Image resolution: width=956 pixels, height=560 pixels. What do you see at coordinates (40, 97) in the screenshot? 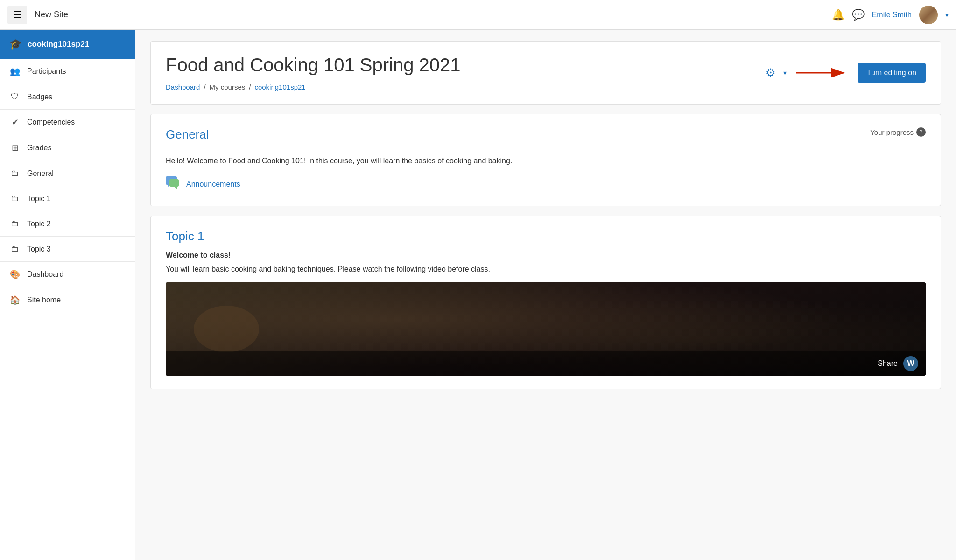
I see `sidebar-label-badges: Badges` at bounding box center [40, 97].